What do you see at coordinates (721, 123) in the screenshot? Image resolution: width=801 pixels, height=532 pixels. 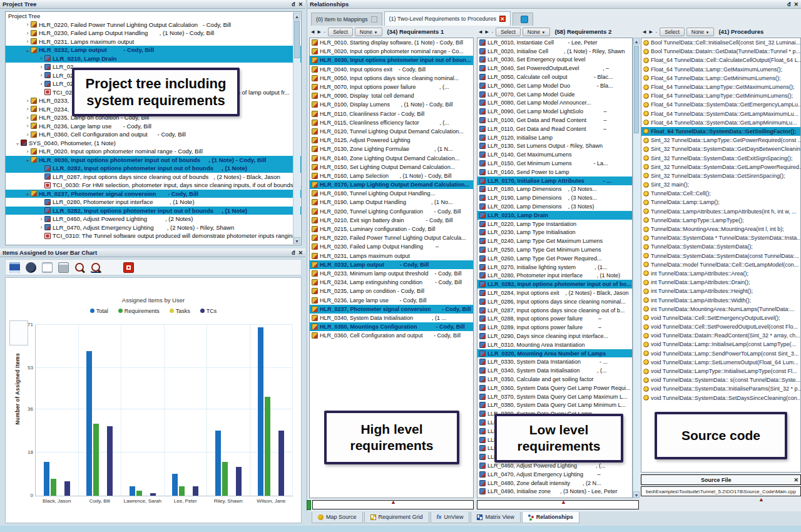 I see `list-item: Float_64 TunnelData::SystemData::GetLamp…` at bounding box center [721, 123].